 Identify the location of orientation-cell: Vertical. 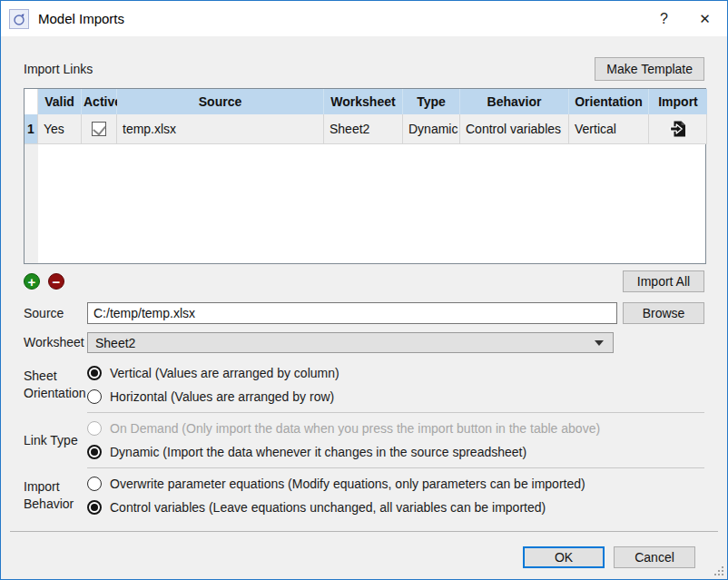
(609, 129).